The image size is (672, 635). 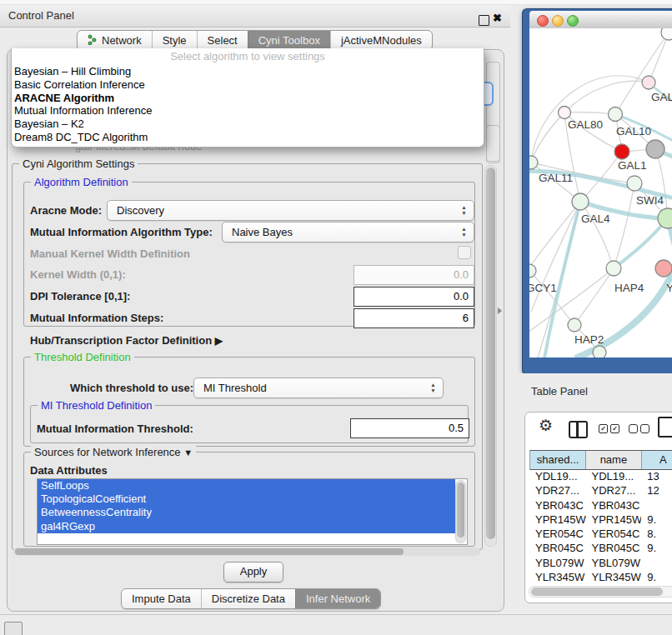 What do you see at coordinates (614, 577) in the screenshot?
I see `table-cell: YLR345W` at bounding box center [614, 577].